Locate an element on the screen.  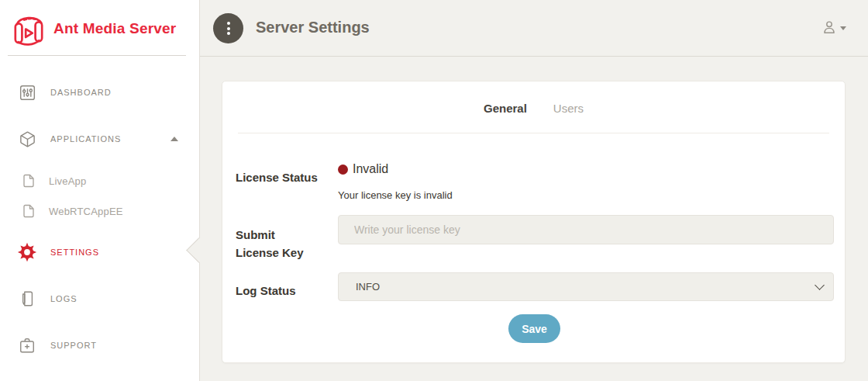
sidebar-item-support: SUPPORT is located at coordinates (99, 345).